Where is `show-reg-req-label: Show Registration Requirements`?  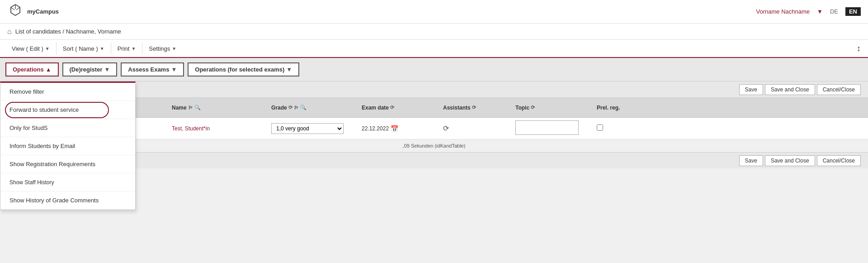
show-reg-req-label: Show Registration Requirements is located at coordinates (52, 164).